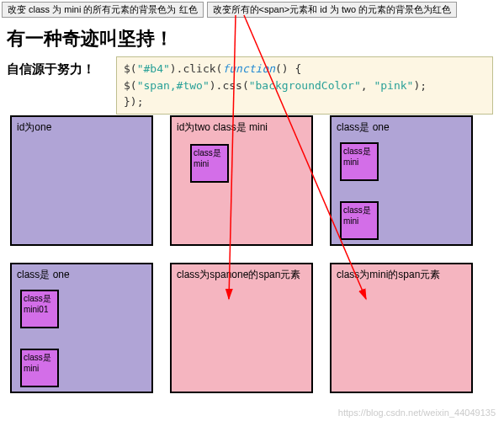 The image size is (504, 421). Describe the element at coordinates (305, 86) in the screenshot. I see `code-tooltip: $("#b4").click(function() { $("span,#two…` at that location.